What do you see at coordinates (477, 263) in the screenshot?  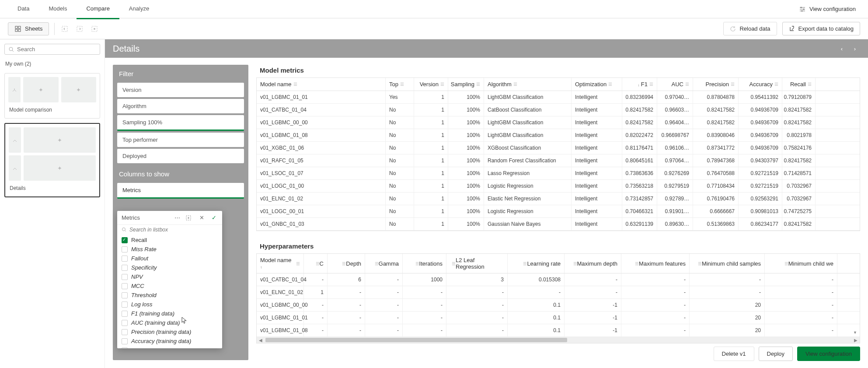 I see `column-header: ☰L2 Leaf Regression` at bounding box center [477, 263].